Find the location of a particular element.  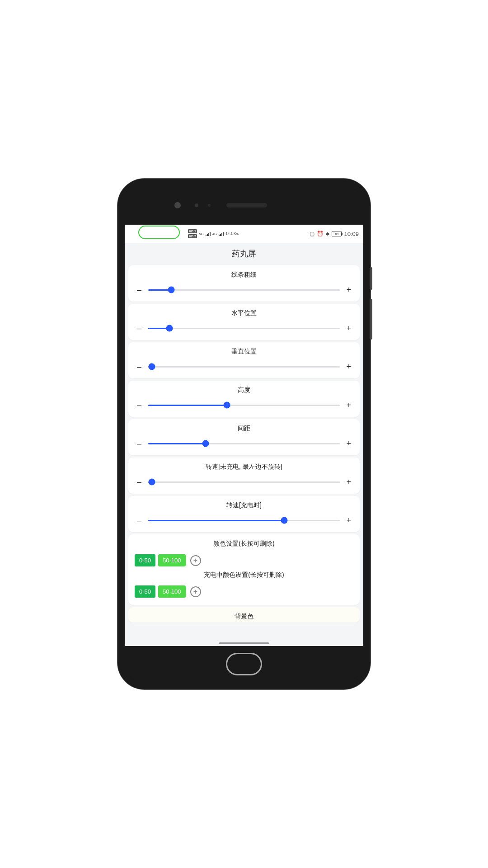

slider-card: 转速[未充电, 最左边不旋转] – + is located at coordinates (244, 476).